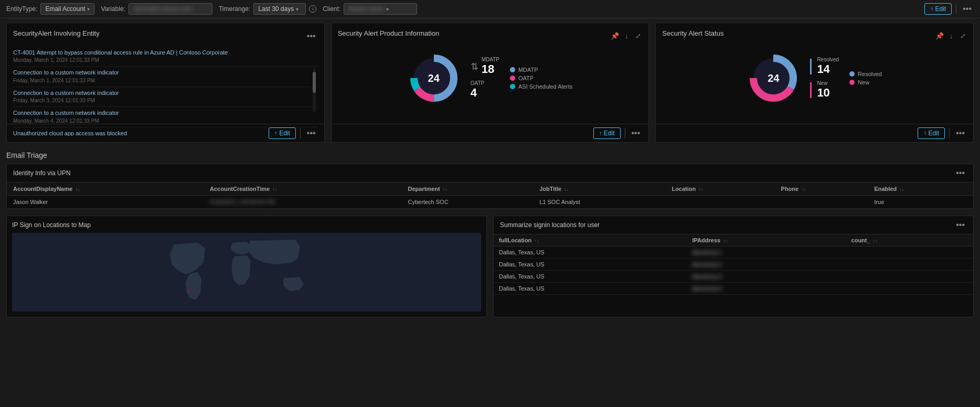  I want to click on identity-header: Identity Info via UPN •••, so click(490, 173).